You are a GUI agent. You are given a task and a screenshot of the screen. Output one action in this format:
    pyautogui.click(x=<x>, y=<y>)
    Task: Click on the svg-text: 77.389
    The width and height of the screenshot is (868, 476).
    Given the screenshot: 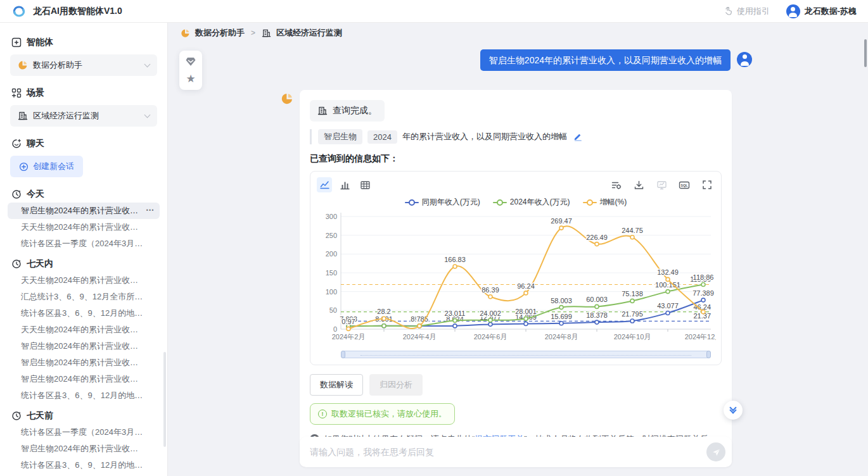 What is the action you would take?
    pyautogui.click(x=703, y=293)
    